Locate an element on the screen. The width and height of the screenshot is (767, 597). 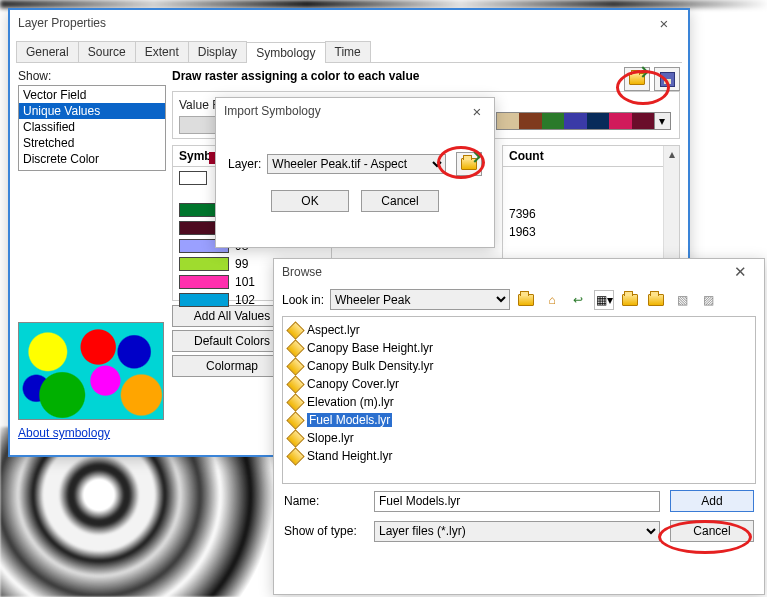
show-item-stretched: Stretched is located at coordinates (92, 143).